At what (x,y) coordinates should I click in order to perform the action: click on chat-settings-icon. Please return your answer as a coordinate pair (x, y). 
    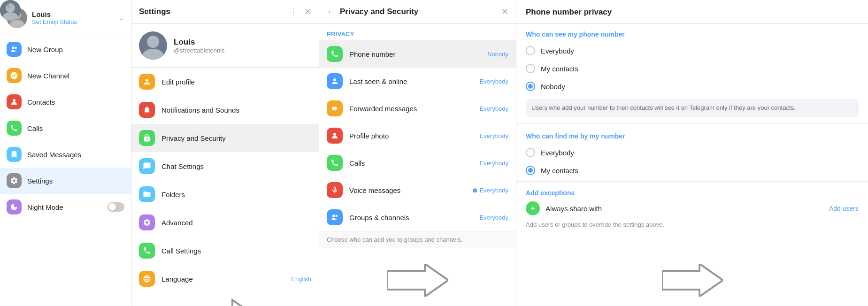
    Looking at the image, I should click on (147, 166).